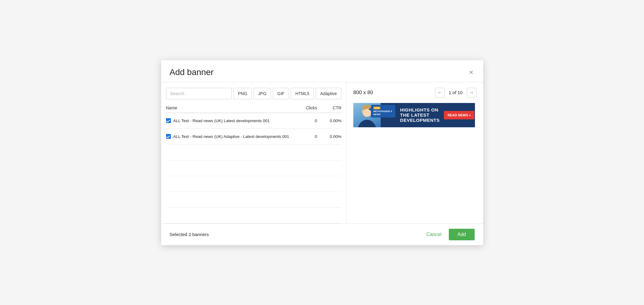 The width and height of the screenshot is (644, 305). Describe the element at coordinates (302, 94) in the screenshot. I see `filter-html5-button: HTML5` at that location.